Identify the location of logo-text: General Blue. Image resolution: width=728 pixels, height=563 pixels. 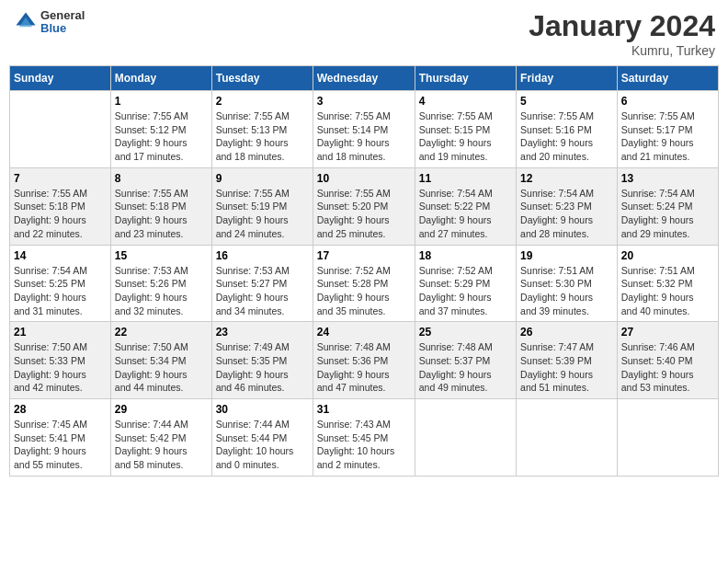
(63, 22).